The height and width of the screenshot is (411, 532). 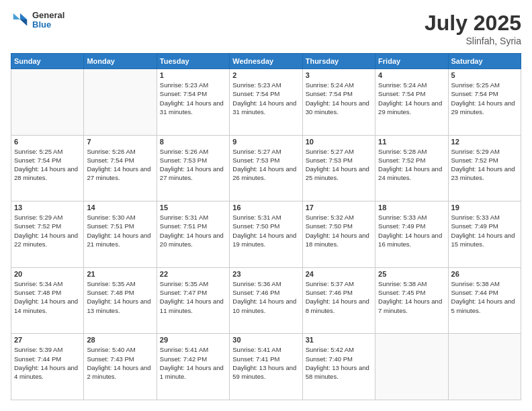 What do you see at coordinates (476, 218) in the screenshot?
I see `sunrise-text: Sunrise: 5:33 AM` at bounding box center [476, 218].